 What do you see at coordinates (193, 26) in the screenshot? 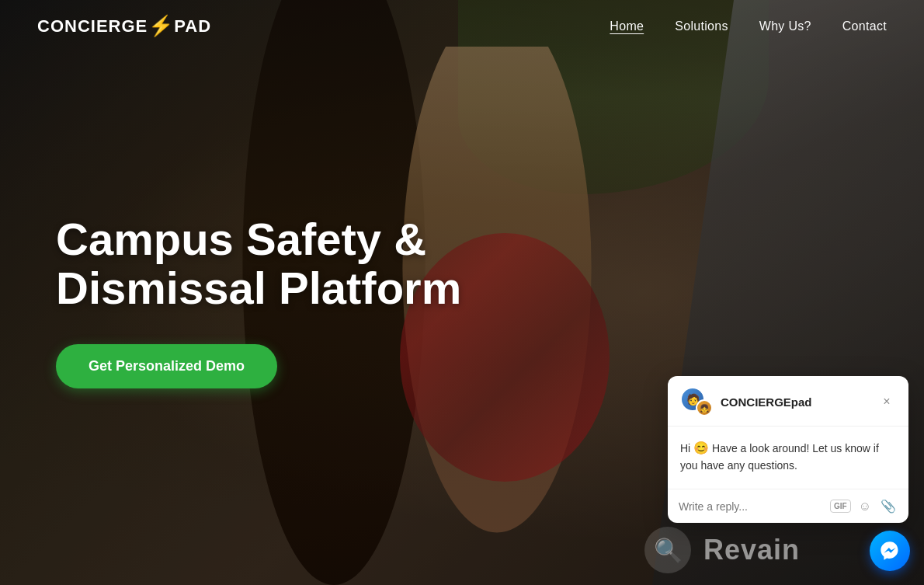
I see `logo-text-part2: PAD` at bounding box center [193, 26].